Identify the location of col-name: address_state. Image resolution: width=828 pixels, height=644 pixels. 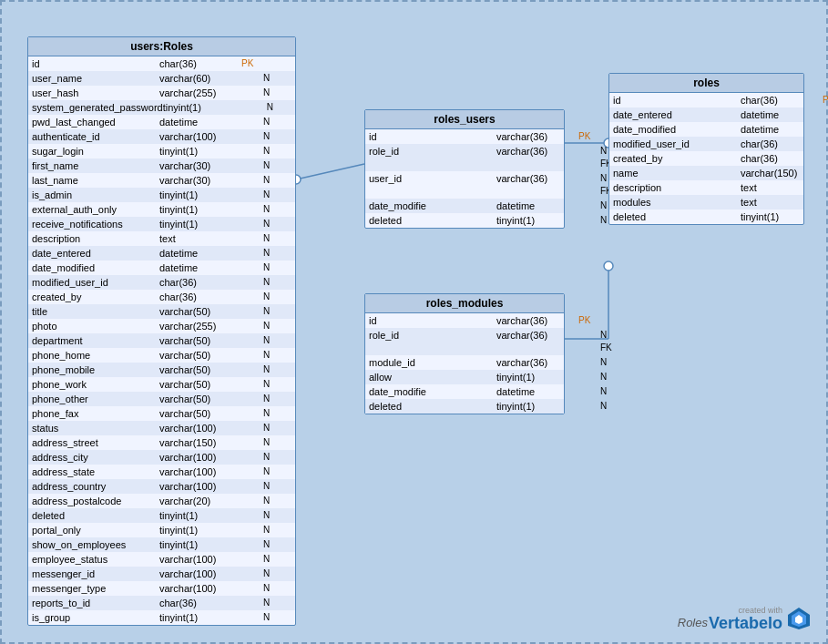
(96, 472).